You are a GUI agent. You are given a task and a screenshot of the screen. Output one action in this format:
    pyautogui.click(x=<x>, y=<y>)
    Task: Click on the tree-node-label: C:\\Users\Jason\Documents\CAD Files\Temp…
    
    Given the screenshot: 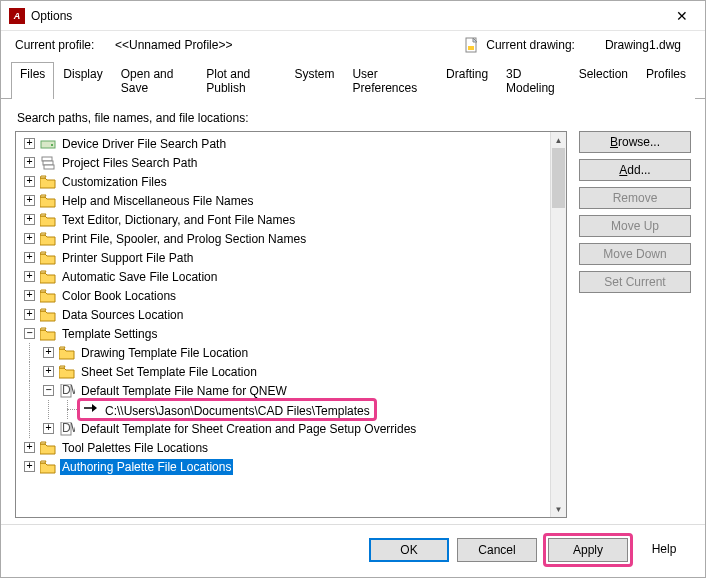 What is the action you would take?
    pyautogui.click(x=238, y=411)
    